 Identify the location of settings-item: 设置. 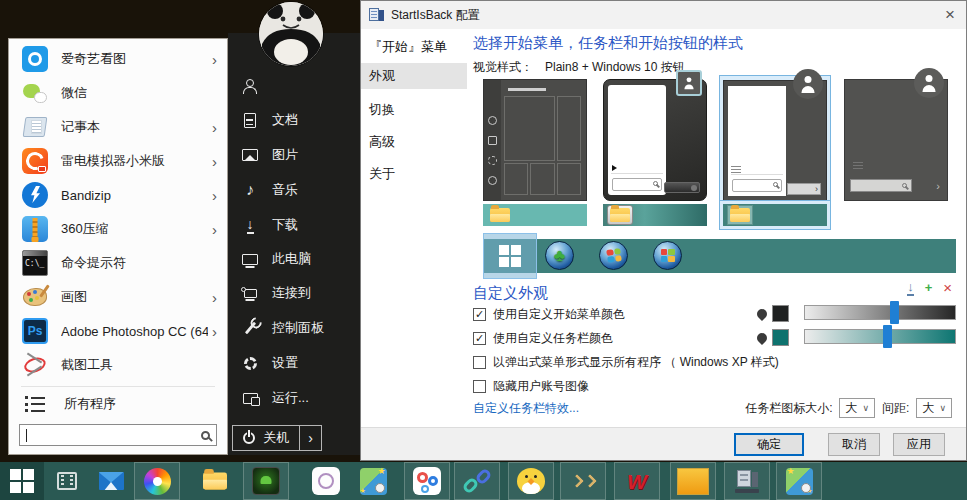
(270, 363).